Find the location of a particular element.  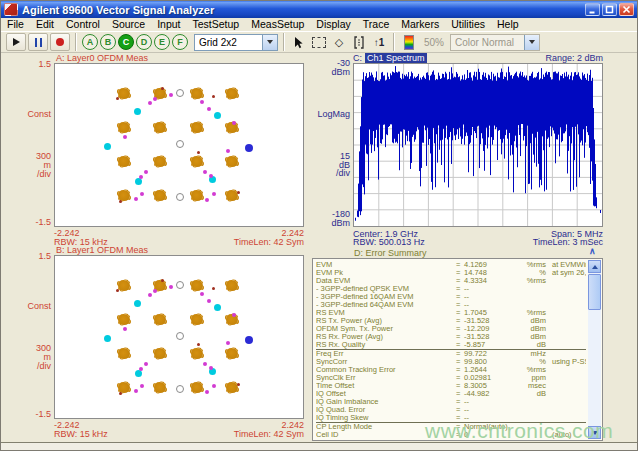

trace-button-group: ABCDEF is located at coordinates (135, 42).